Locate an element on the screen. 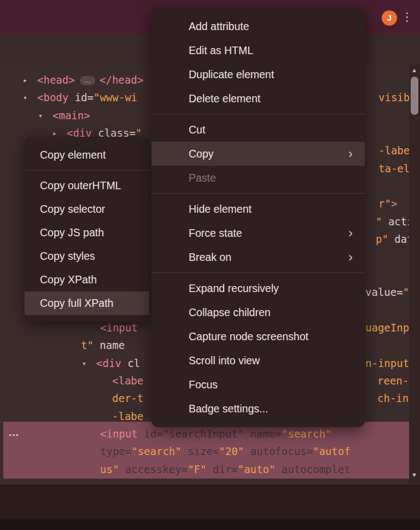  tree-text-fragment: " acti is located at coordinates (395, 222).